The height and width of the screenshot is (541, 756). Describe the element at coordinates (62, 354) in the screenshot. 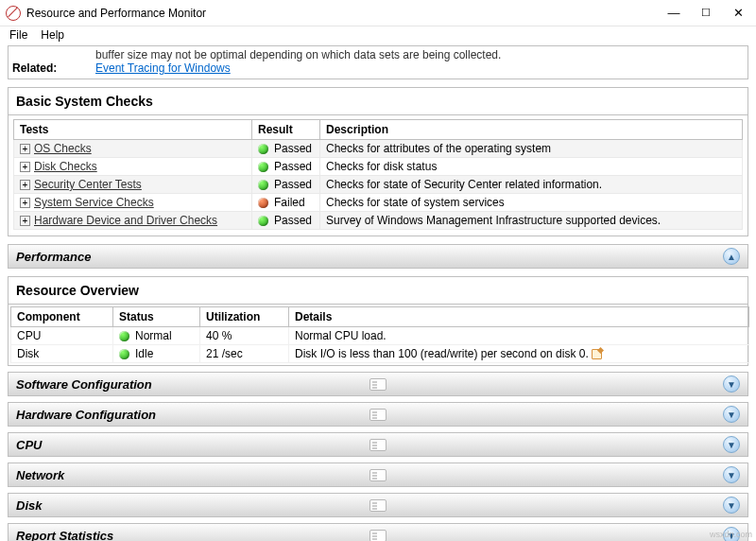

I see `component-cell: Disk` at that location.